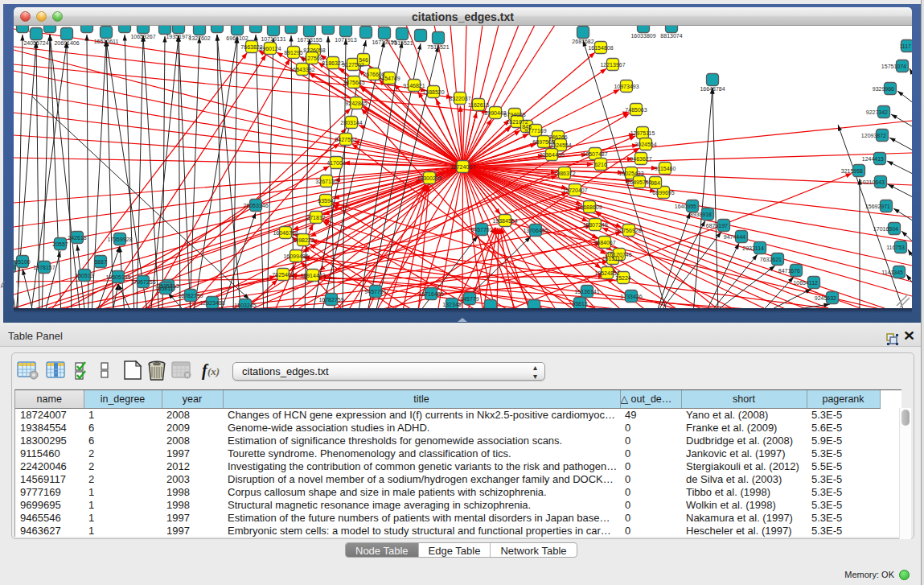  Describe the element at coordinates (199, 39) in the screenshot. I see `svg-text: 1327602` at that location.